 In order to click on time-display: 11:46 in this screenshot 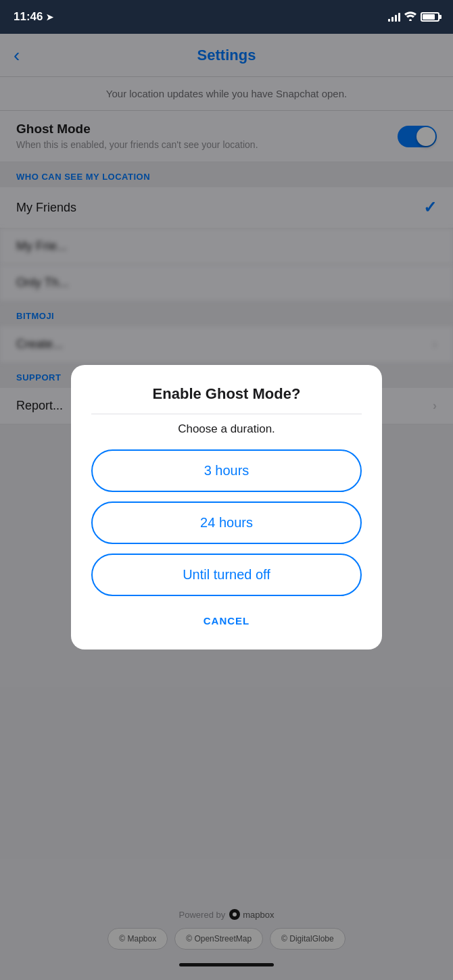, I will do `click(28, 17)`.